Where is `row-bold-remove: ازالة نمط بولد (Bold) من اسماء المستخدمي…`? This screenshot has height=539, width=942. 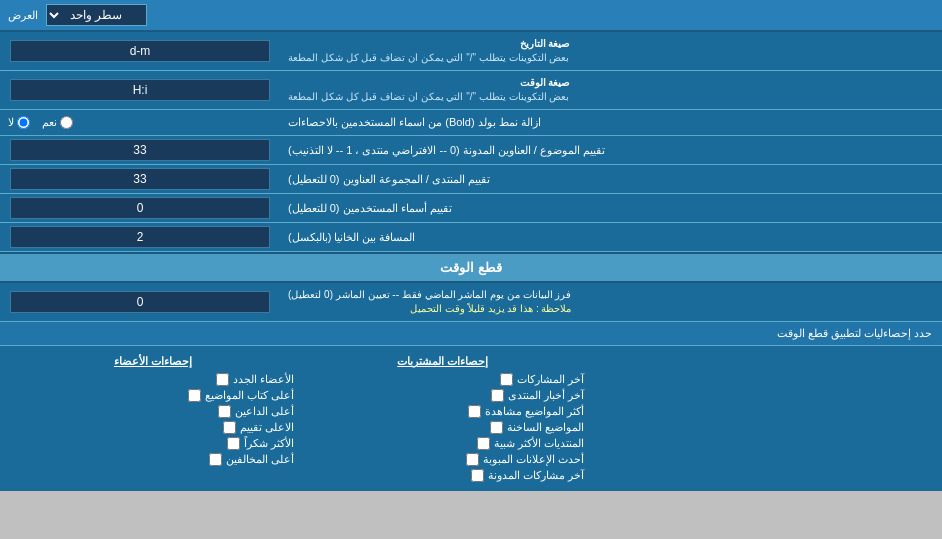
row-bold-remove: ازالة نمط بولد (Bold) من اسماء المستخدمي… is located at coordinates (471, 123).